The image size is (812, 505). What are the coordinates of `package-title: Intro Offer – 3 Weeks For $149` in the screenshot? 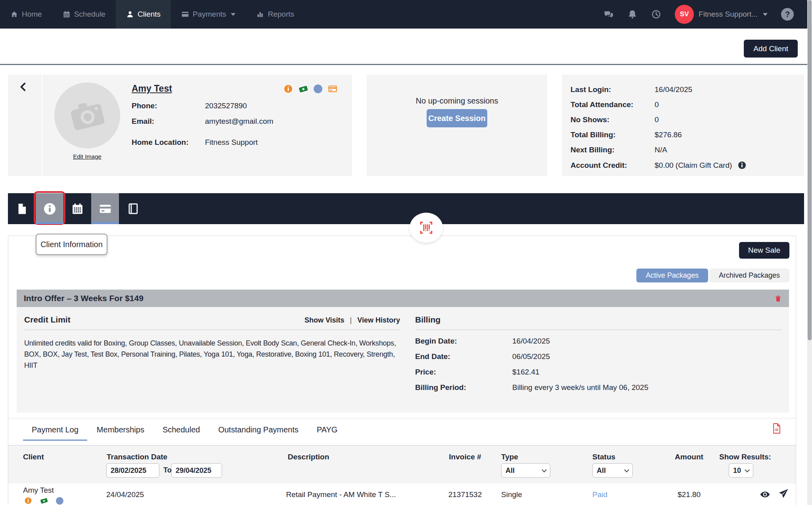 It's located at (84, 298).